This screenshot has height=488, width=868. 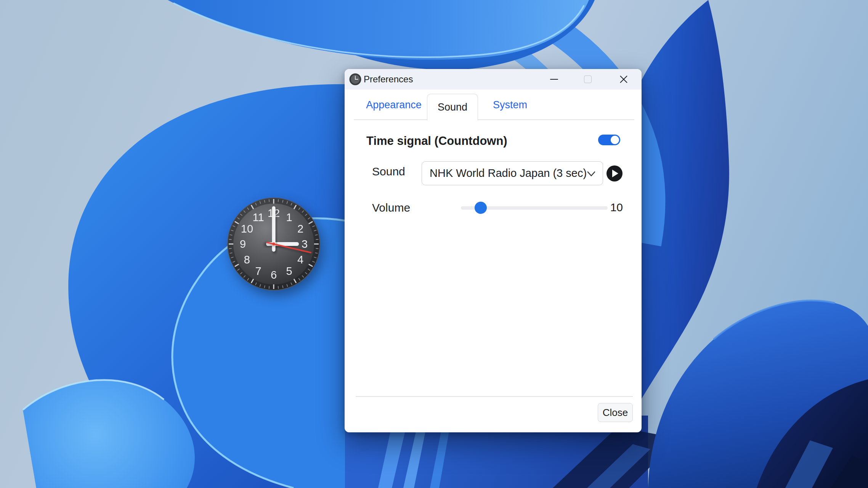 I want to click on svg-text: 6, so click(x=274, y=275).